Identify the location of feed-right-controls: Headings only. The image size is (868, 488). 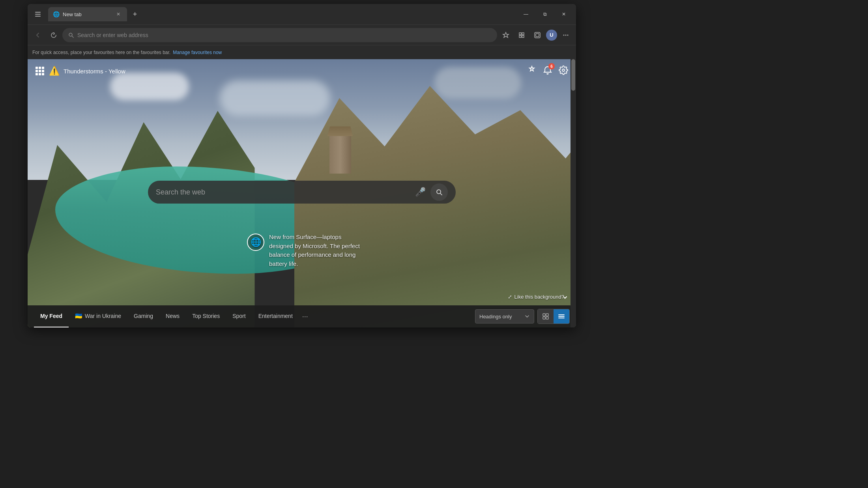
(522, 316).